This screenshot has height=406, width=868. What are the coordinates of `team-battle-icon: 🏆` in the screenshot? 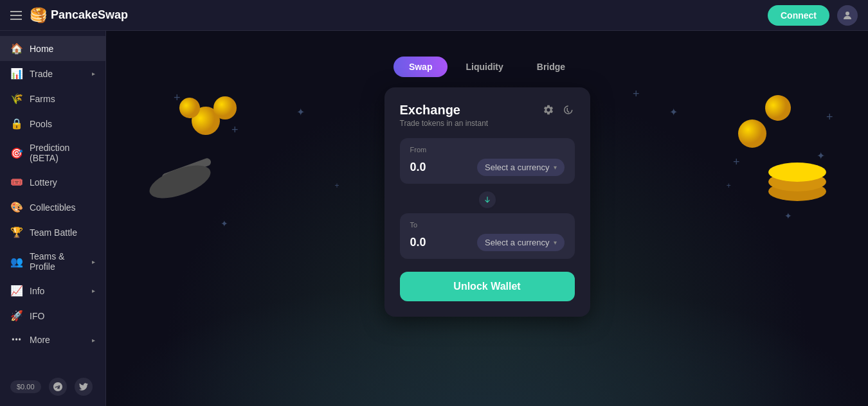 It's located at (17, 233).